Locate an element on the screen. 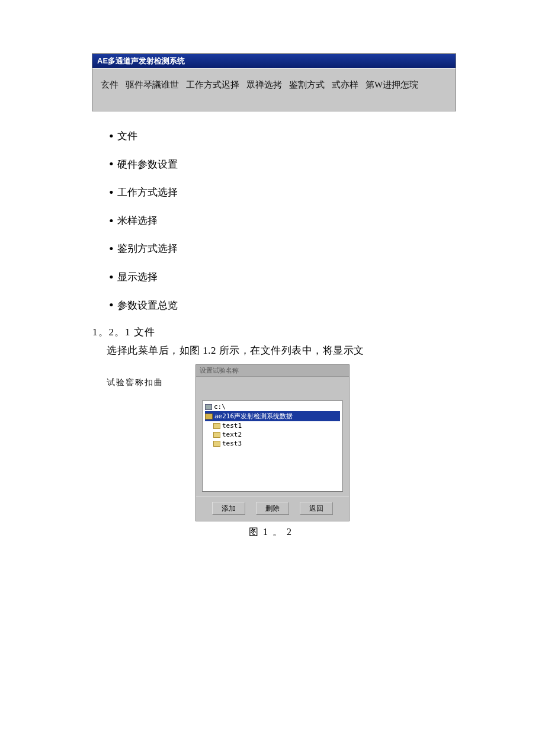 The image size is (545, 756). dialog-title: 设置试验名称 is located at coordinates (272, 371).